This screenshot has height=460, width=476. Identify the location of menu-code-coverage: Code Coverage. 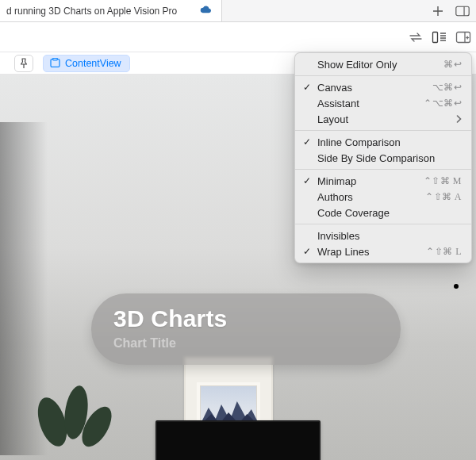
(383, 213).